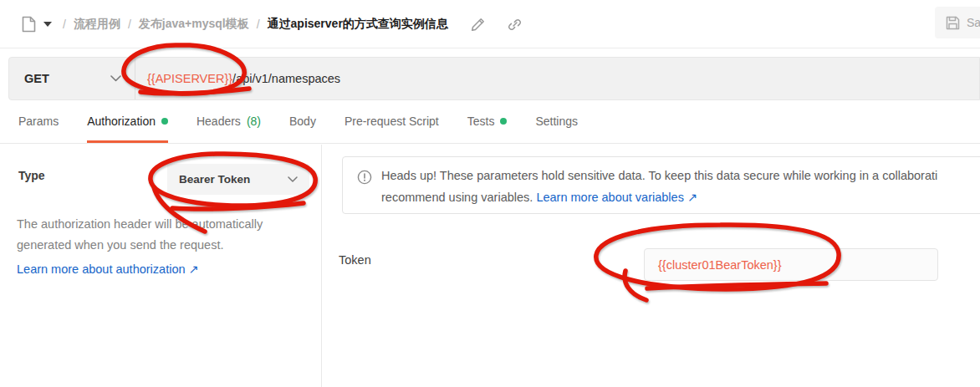  Describe the element at coordinates (659, 186) in the screenshot. I see `warning-text: Heads up! These parameters hold sensitiv…` at that location.